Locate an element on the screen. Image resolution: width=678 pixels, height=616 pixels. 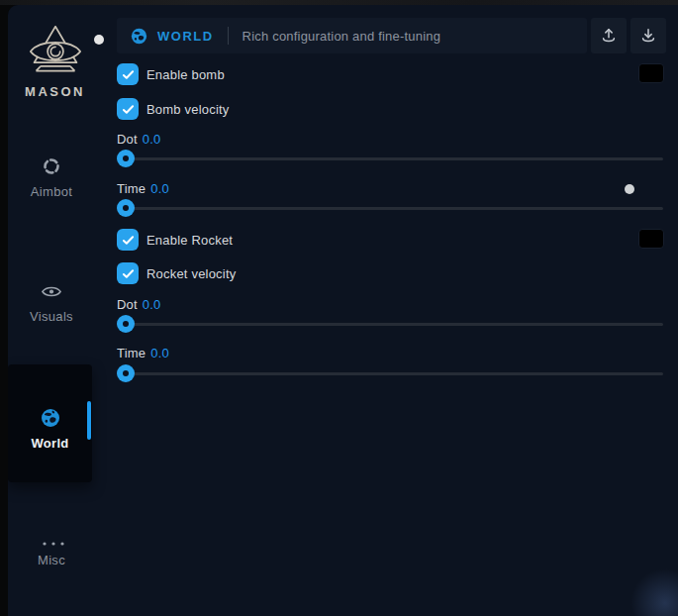
sidebar-item-aimbot: Aimbot is located at coordinates (51, 178).